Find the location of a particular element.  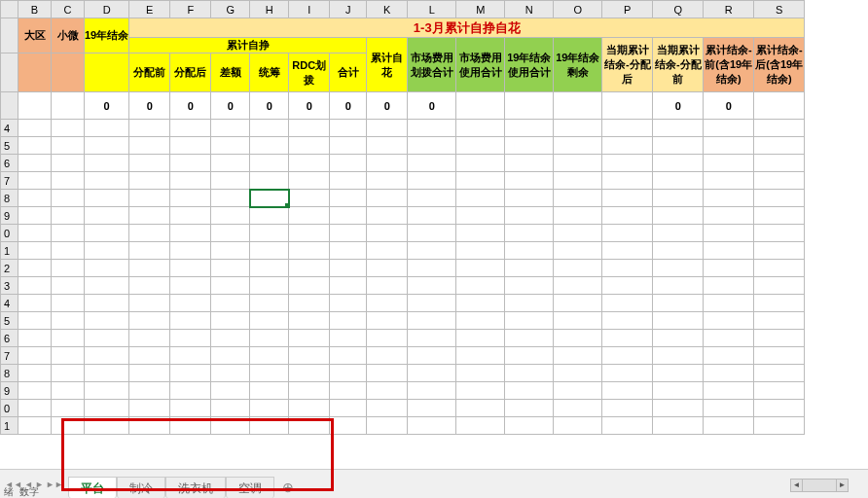

row-hdr-13: 3 is located at coordinates (10, 286).